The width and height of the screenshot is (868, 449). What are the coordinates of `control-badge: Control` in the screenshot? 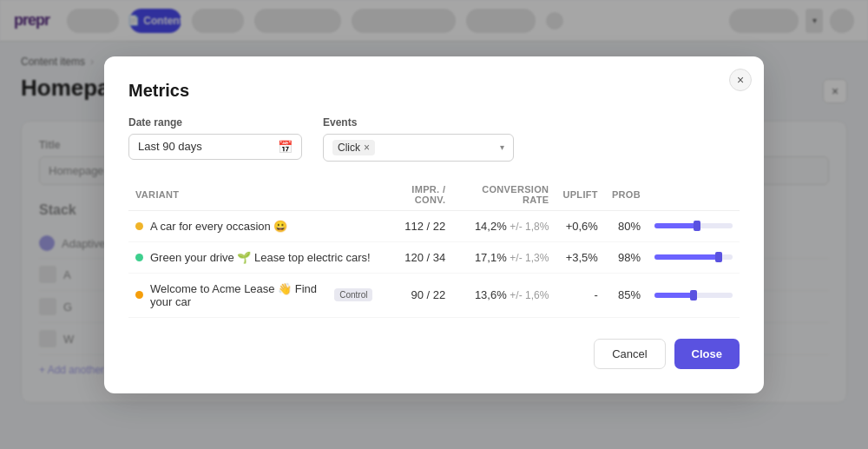 It's located at (353, 295).